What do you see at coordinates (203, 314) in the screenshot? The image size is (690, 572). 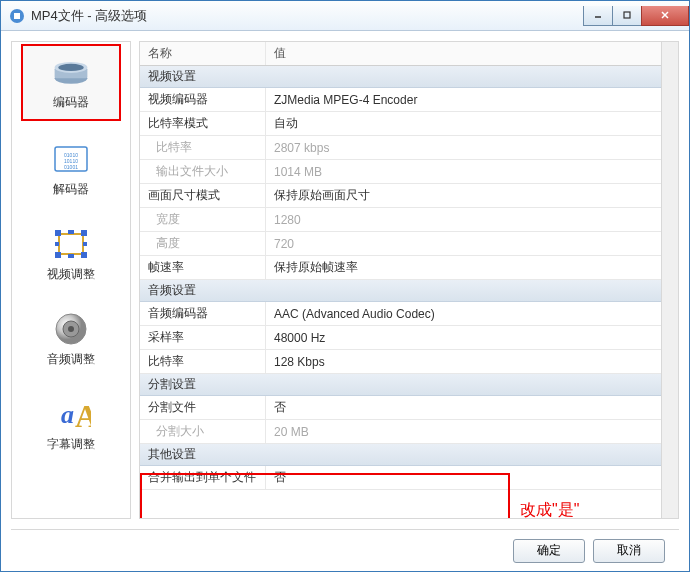 I see `cell-name: 音频编码器` at bounding box center [203, 314].